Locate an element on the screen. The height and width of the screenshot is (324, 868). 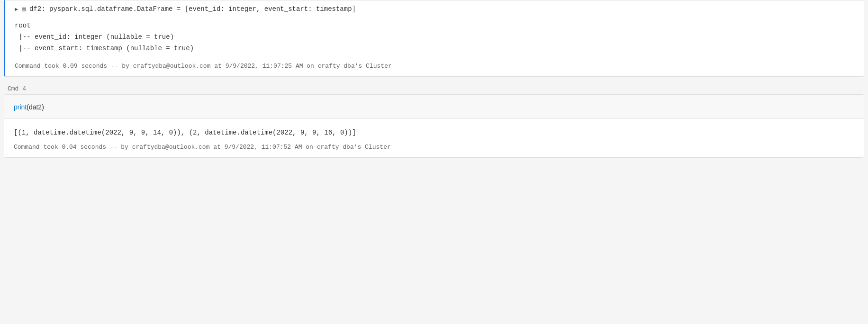
cell4-timing: Command took 0.04 seconds -- by craftydb… is located at coordinates (434, 147).